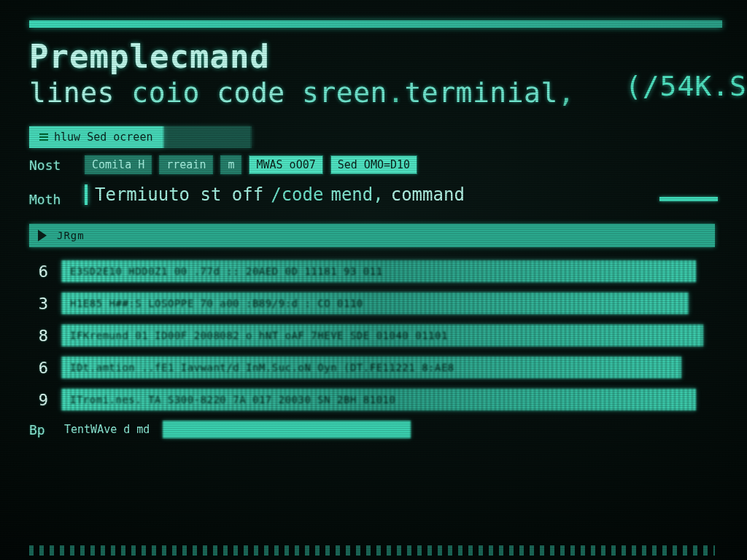 The image size is (747, 560). Describe the element at coordinates (286, 165) in the screenshot. I see `pill: MWAS oO07` at that location.